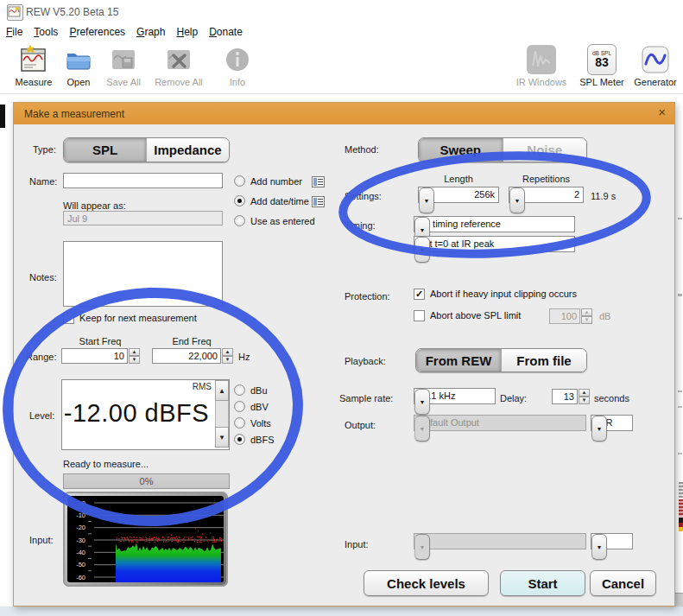 The width and height of the screenshot is (683, 616). Describe the element at coordinates (496, 294) in the screenshot. I see `abort-clipping-checkbox: ✓ Abort if heavy input clipping occurs` at that location.